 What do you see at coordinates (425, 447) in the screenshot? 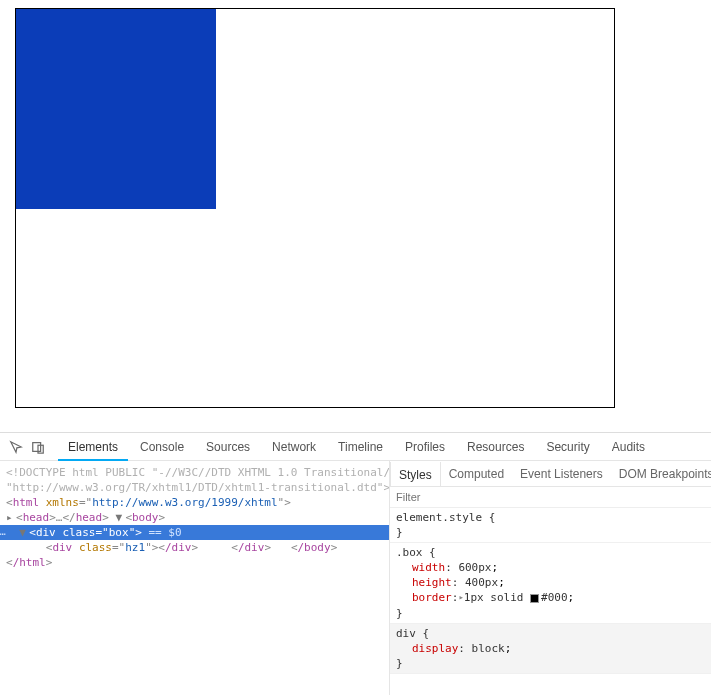
I see `tab-profiles: Profiles` at bounding box center [425, 447].